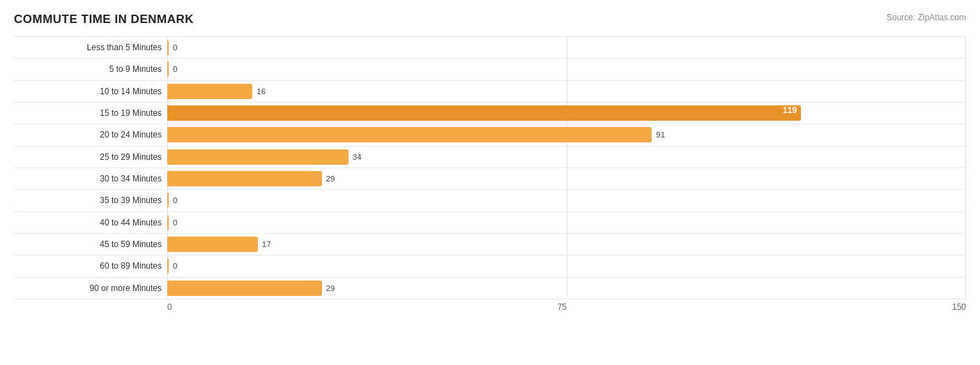 The height and width of the screenshot is (365, 980). I want to click on row-label: 40 to 44 Minutes, so click(91, 223).